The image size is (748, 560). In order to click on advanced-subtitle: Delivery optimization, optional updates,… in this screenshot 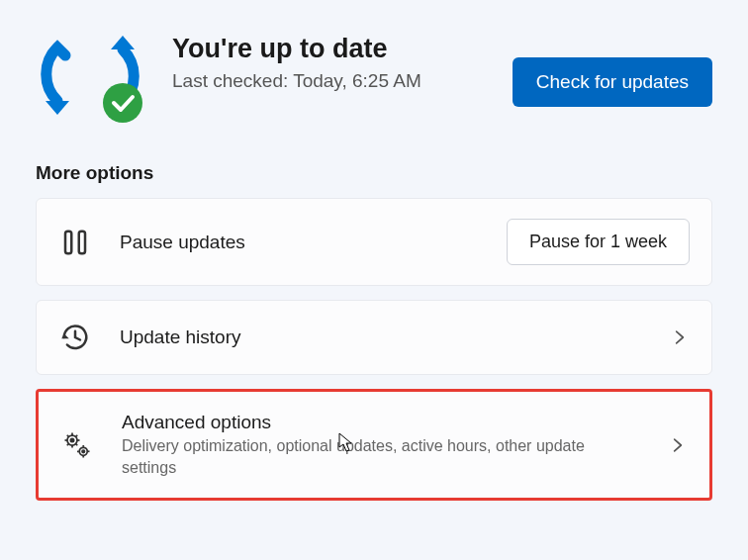, I will do `click(359, 457)`.